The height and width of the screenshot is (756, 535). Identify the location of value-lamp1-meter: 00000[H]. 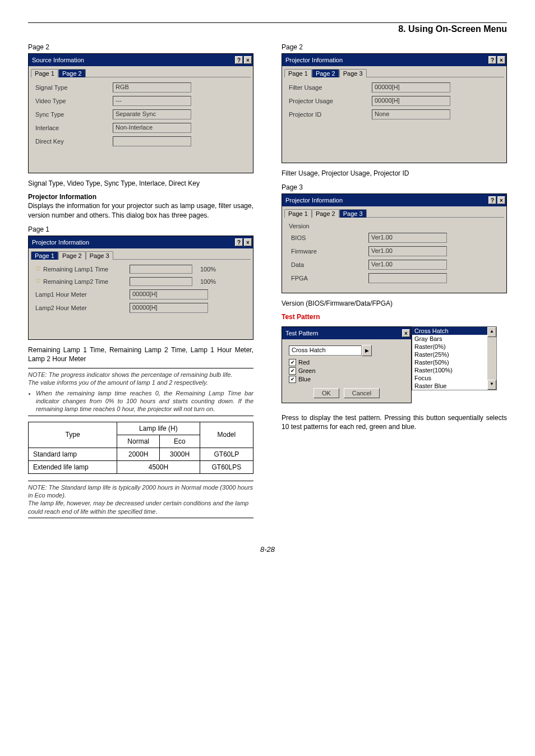
(169, 294).